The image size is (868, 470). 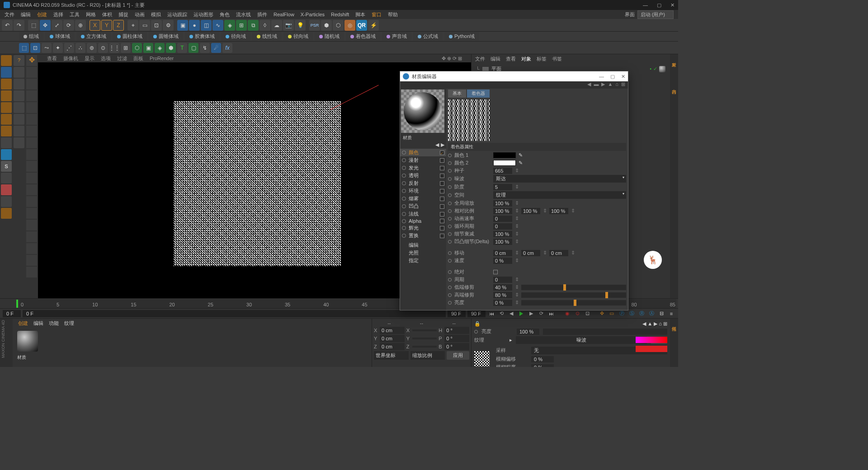 I want to click on lock-icon: 🔒, so click(x=477, y=324).